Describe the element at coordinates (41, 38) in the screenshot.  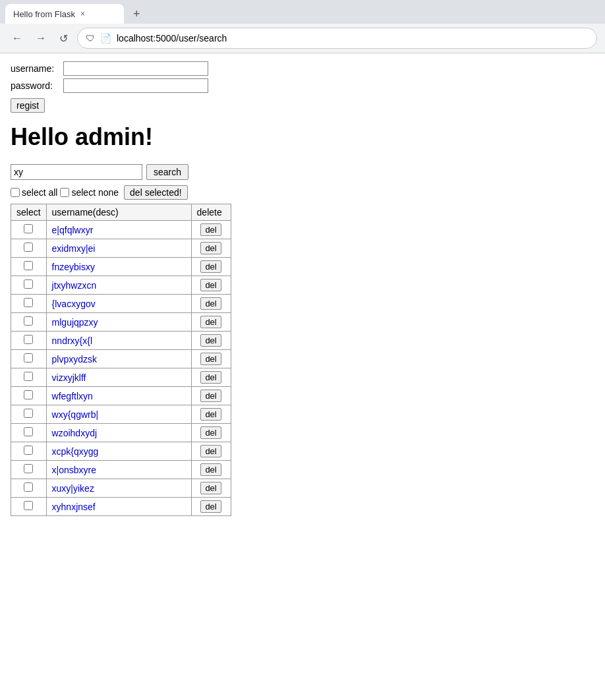
I see `forward-button: →` at that location.